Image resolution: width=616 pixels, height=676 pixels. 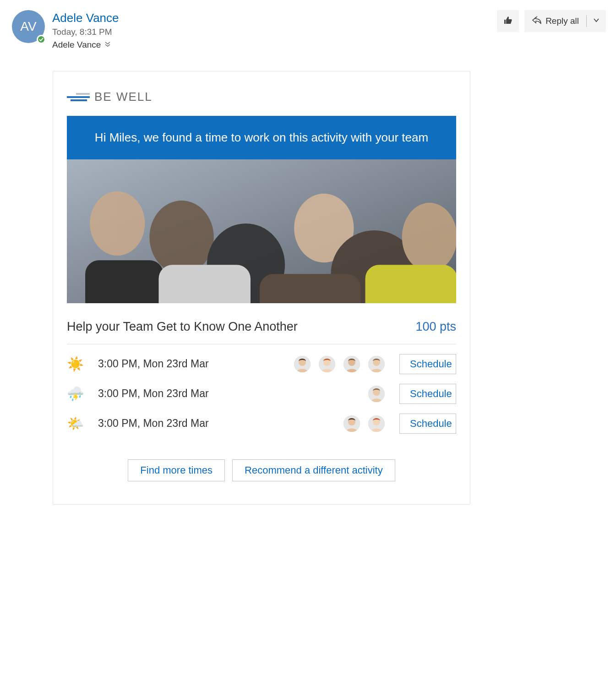 I want to click on message-timestamp: Today, 8:31 PM, so click(x=275, y=32).